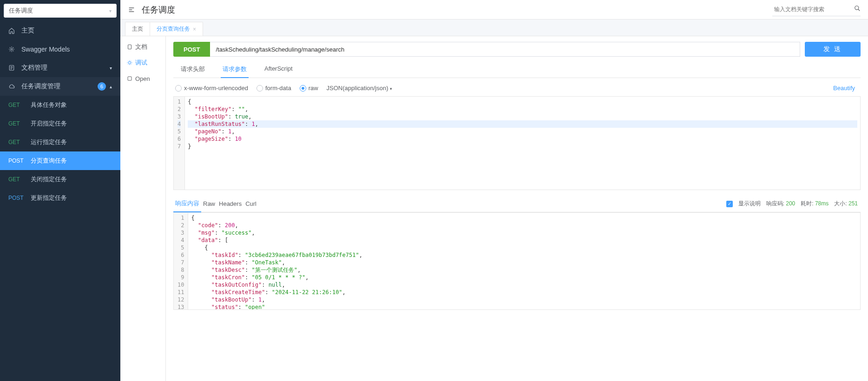 The height and width of the screenshot is (381, 868). I want to click on show-desc-checkbox: ✓, so click(730, 204).